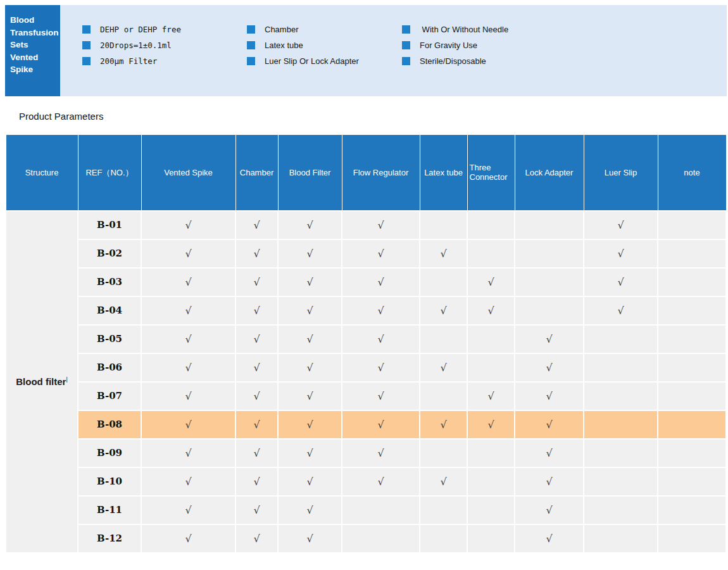  Describe the element at coordinates (366, 282) in the screenshot. I see `table-row: B-03√√√√√√` at that location.